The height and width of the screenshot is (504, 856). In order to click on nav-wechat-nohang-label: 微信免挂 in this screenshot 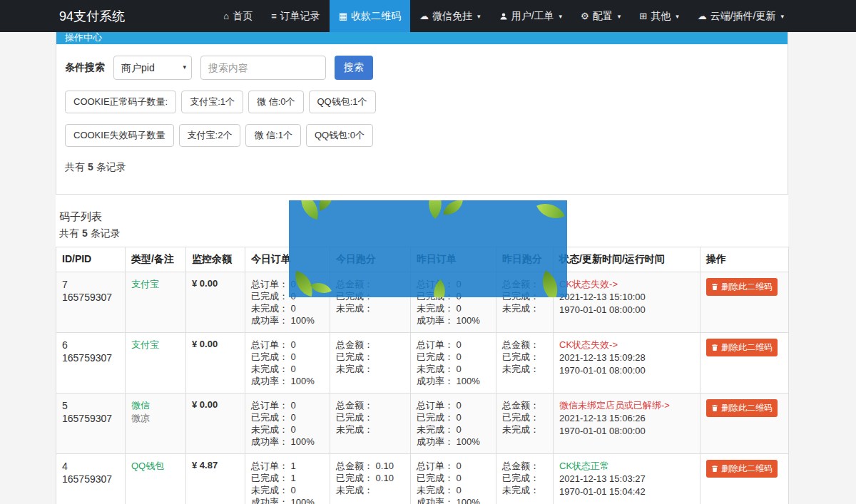, I will do `click(452, 16)`.